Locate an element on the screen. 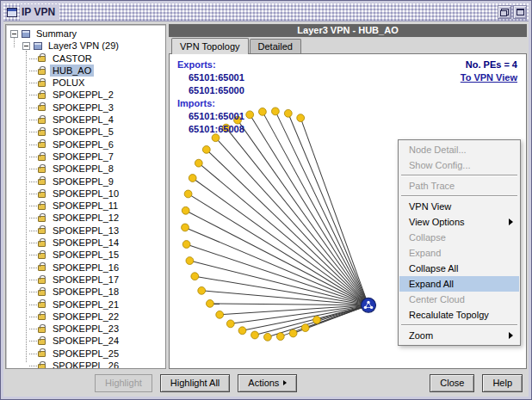 This screenshot has width=532, height=400. window-maximize-button is located at coordinates (520, 12).